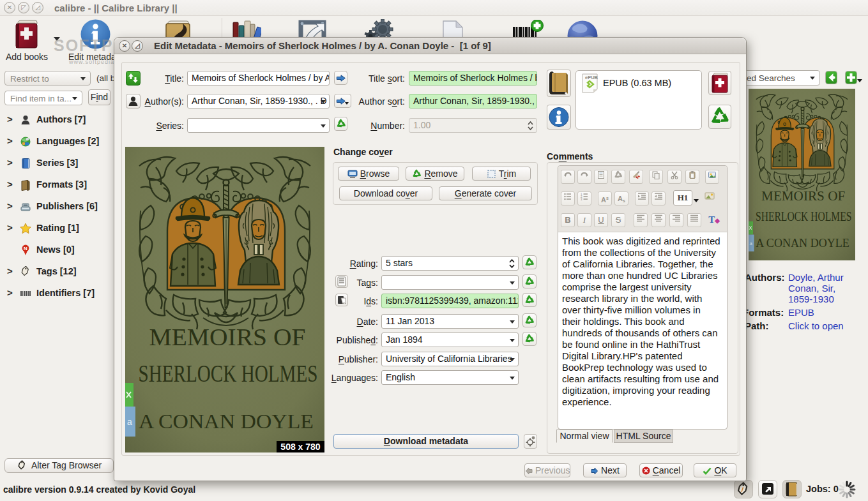 Image resolution: width=868 pixels, height=501 pixels. What do you see at coordinates (581, 199) in the screenshot?
I see `svg-text: 3` at bounding box center [581, 199].